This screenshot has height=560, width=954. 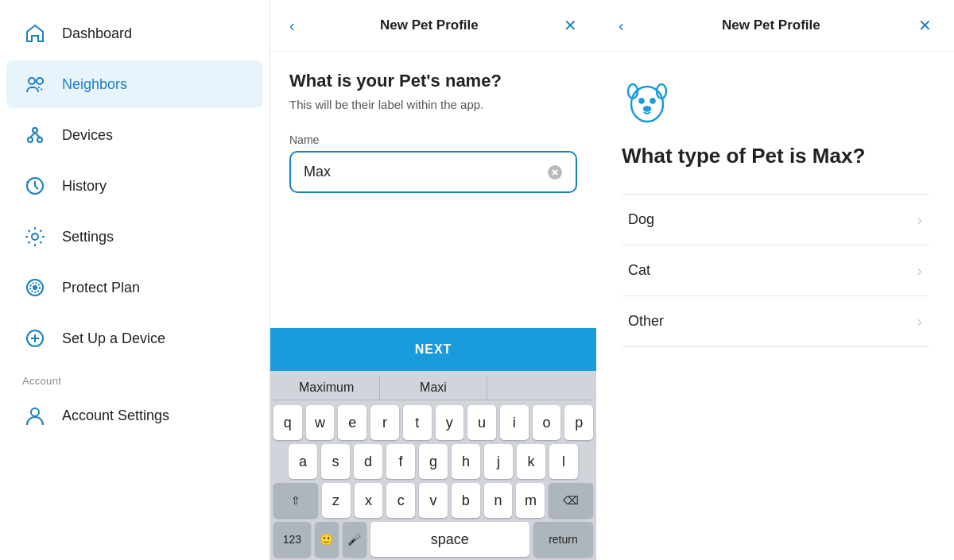 I want to click on keyboard-row-1: q w e r t y u i o p, so click(x=433, y=423).